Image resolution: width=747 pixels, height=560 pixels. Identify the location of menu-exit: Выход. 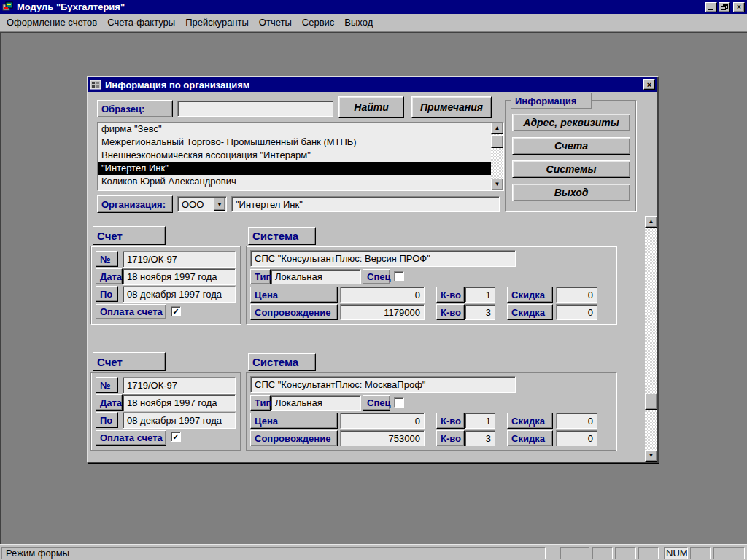
(359, 22).